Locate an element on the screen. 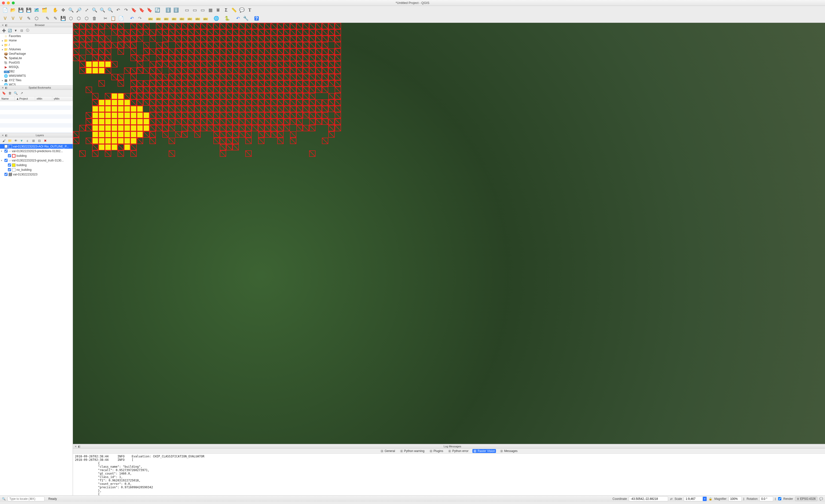  browser-item: DB2 is located at coordinates (36, 72).